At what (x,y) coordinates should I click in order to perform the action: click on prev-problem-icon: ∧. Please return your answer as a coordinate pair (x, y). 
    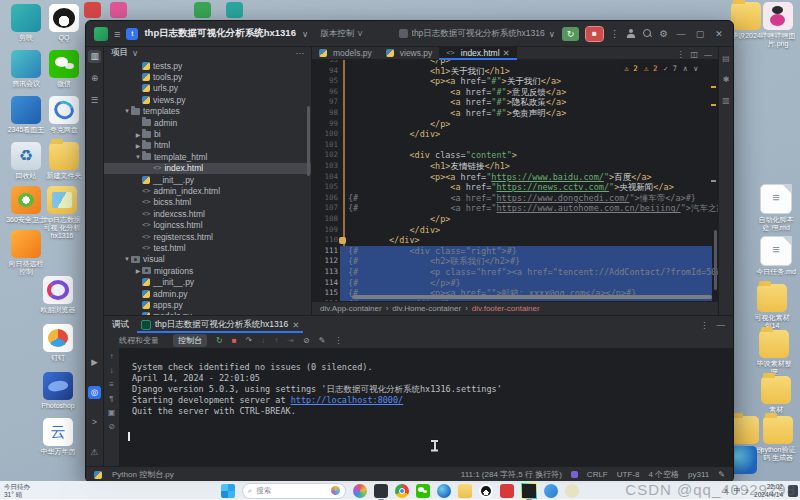
    Looking at the image, I should click on (686, 68).